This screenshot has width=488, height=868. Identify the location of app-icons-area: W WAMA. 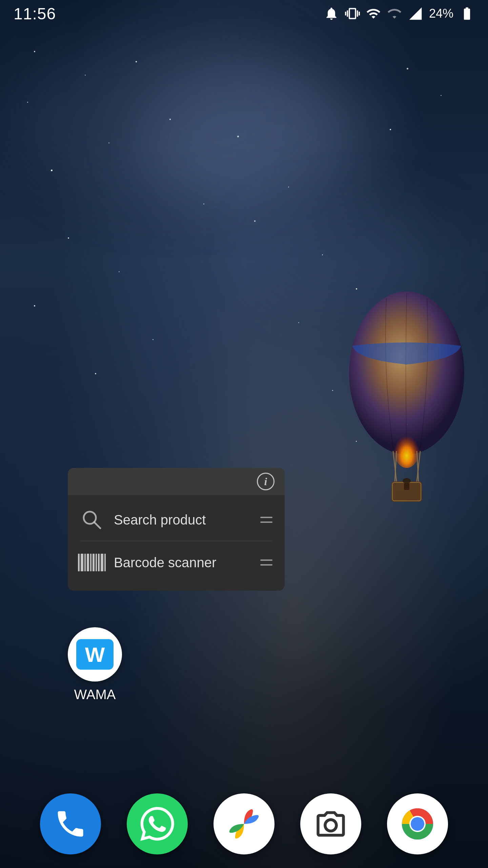
(95, 665).